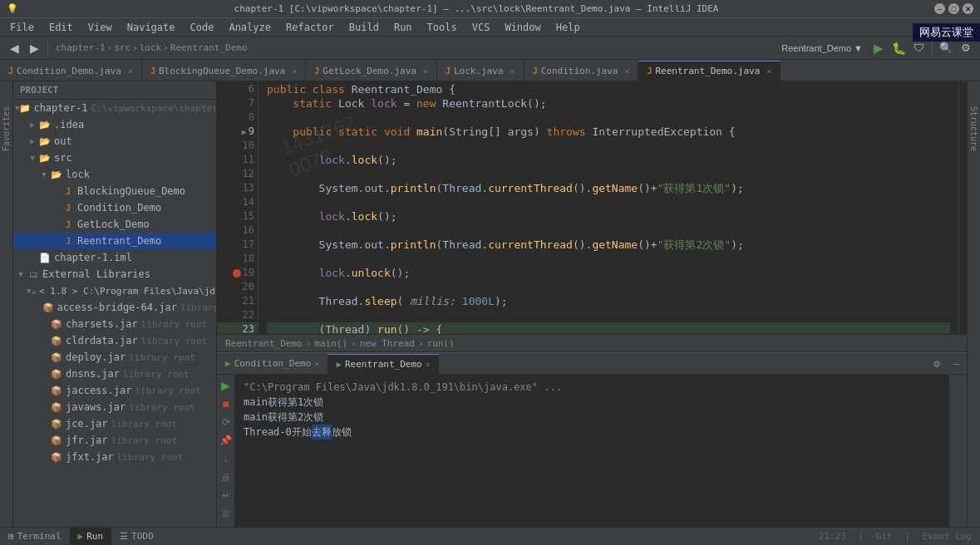 The width and height of the screenshot is (980, 545). What do you see at coordinates (238, 203) in the screenshot?
I see `line-num-14: 14` at bounding box center [238, 203].